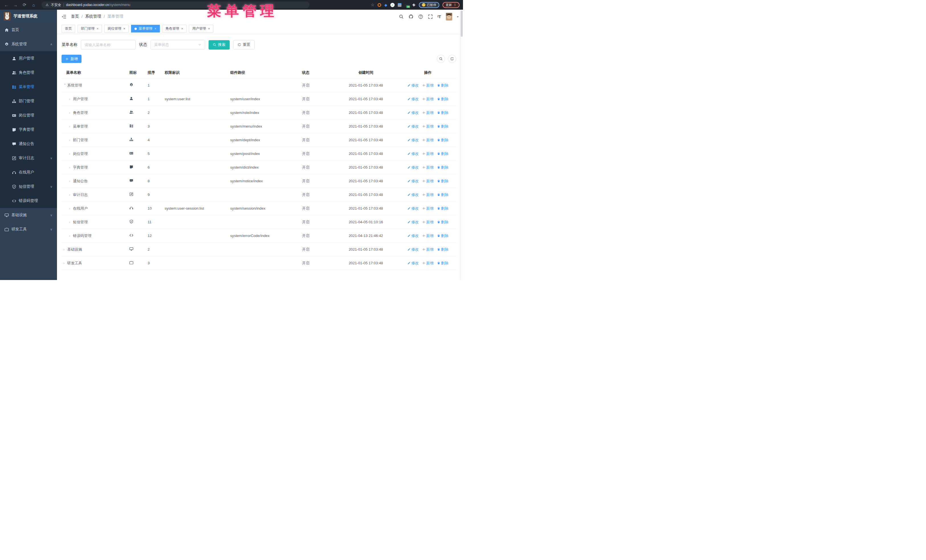  What do you see at coordinates (201, 29) in the screenshot?
I see `tab-用户管理: 用户管理×` at bounding box center [201, 29].